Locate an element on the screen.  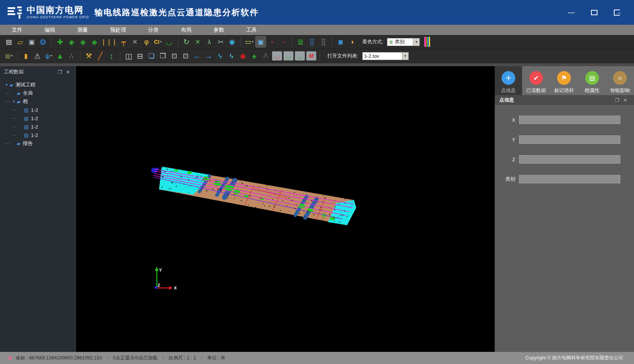
open-file-list-select-dropdown-icon: ▼ is located at coordinates (405, 56).